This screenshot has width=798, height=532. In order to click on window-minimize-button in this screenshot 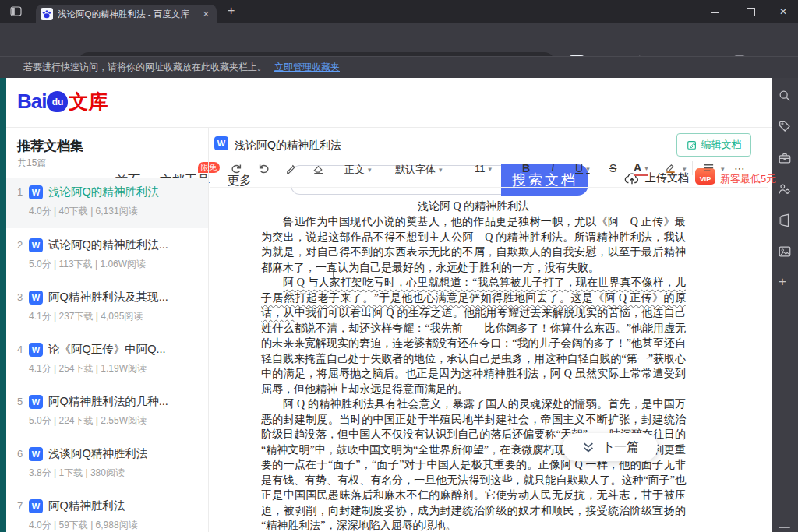, I will do `click(715, 12)`.